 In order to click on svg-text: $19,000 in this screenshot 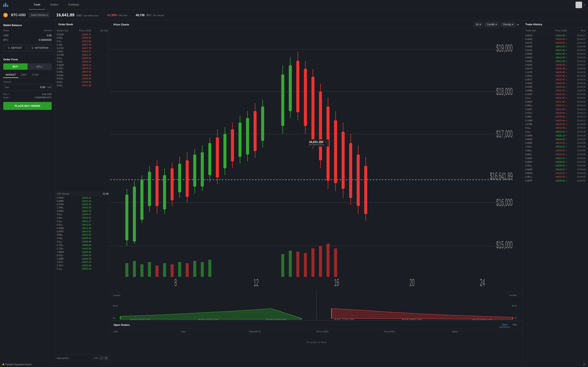, I will do `click(504, 48)`.